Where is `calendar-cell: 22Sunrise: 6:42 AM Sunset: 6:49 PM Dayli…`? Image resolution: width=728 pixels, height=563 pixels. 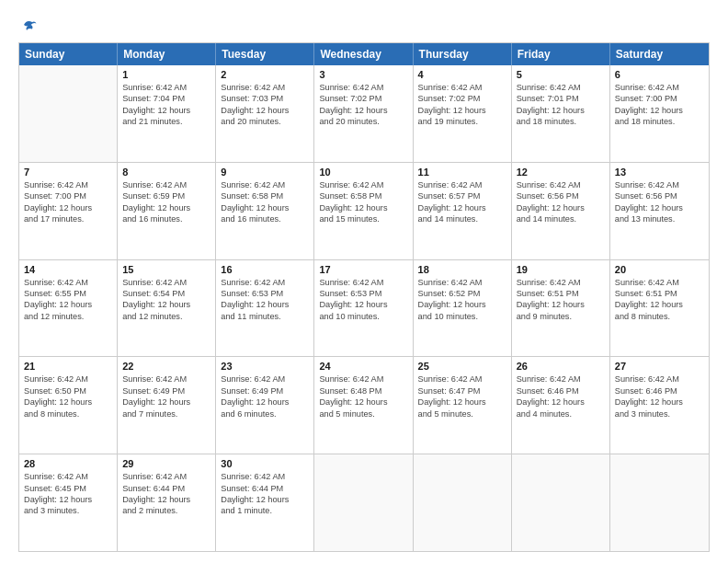 calendar-cell: 22Sunrise: 6:42 AM Sunset: 6:49 PM Dayli… is located at coordinates (167, 405).